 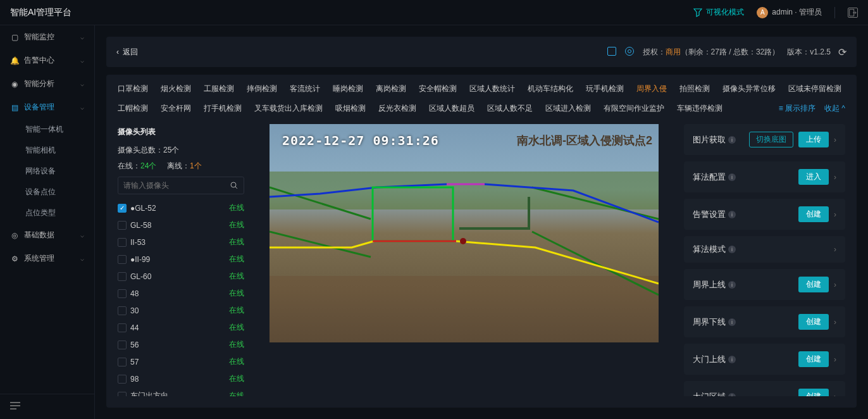 What do you see at coordinates (234, 185) in the screenshot?
I see `search-button` at bounding box center [234, 185].